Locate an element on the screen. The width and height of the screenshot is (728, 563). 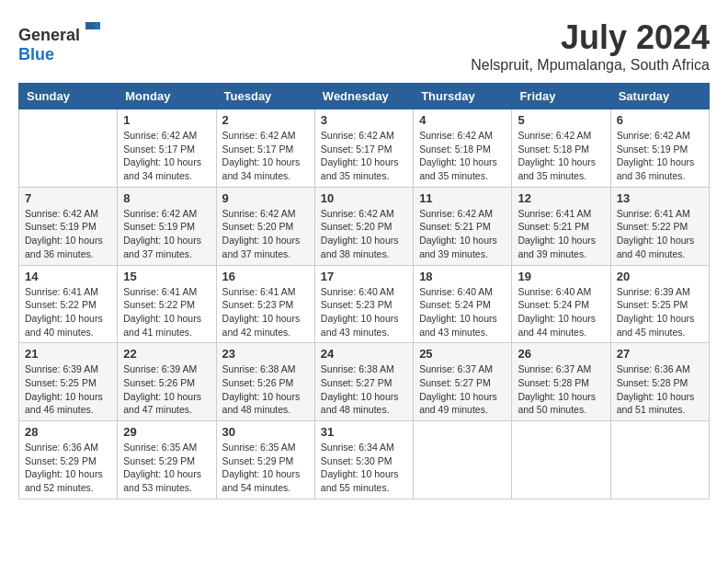
calendar-cell: 15Sunrise: 6:41 AM Sunset: 5:22 PM Dayli… is located at coordinates (167, 304).